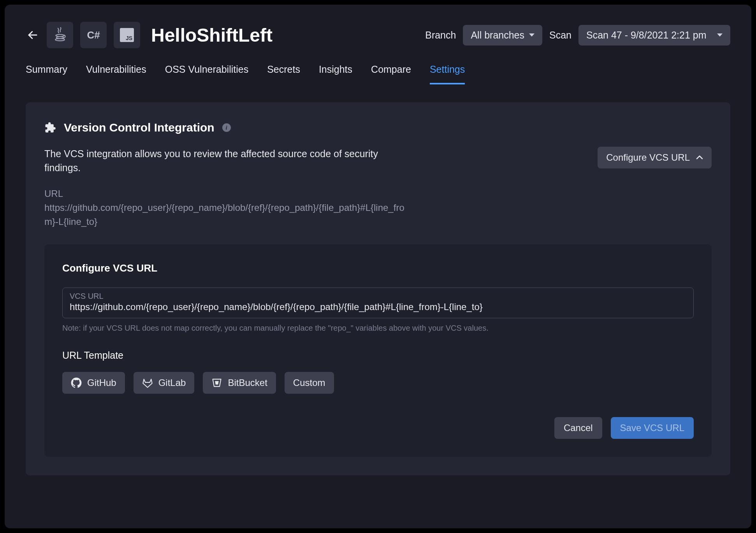 The width and height of the screenshot is (756, 533). Describe the element at coordinates (212, 161) in the screenshot. I see `panel-description: The VCS integration allows you to review…` at that location.